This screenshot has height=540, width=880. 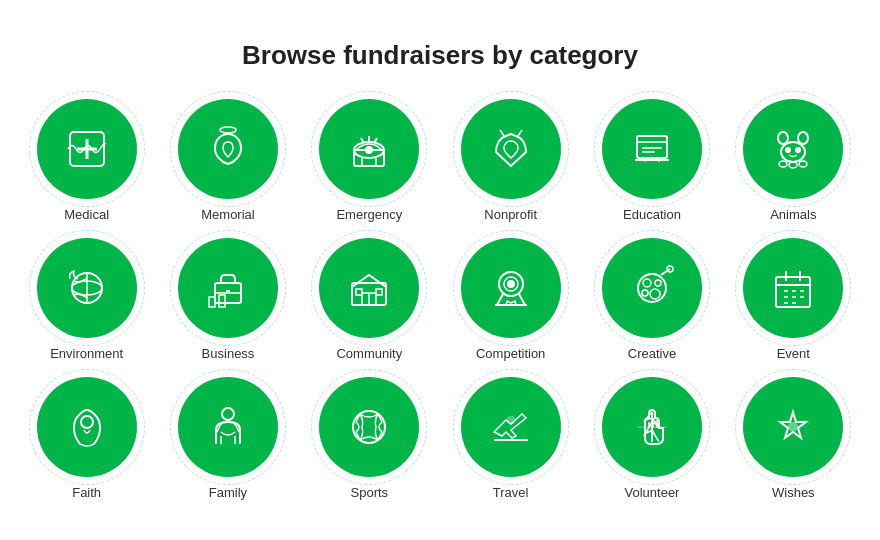 What do you see at coordinates (228, 160) in the screenshot?
I see `category-item-memorial: Memorial` at bounding box center [228, 160].